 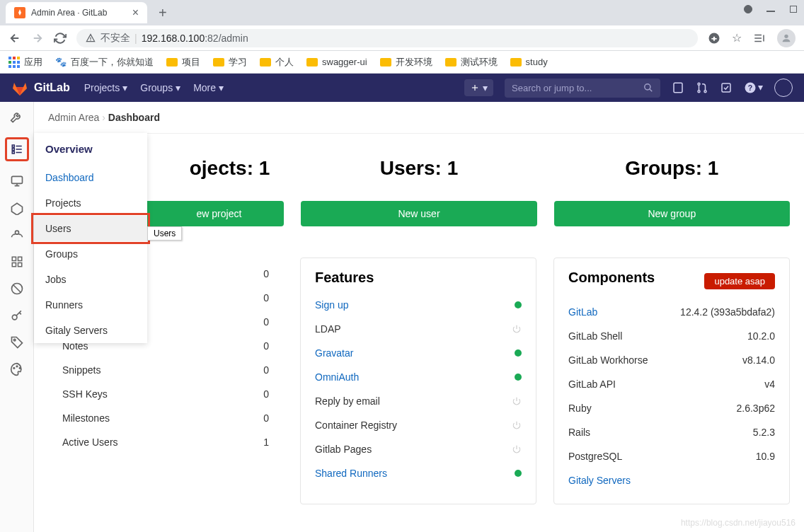 What do you see at coordinates (17, 342) in the screenshot?
I see `sidebar-label-icon` at bounding box center [17, 342].